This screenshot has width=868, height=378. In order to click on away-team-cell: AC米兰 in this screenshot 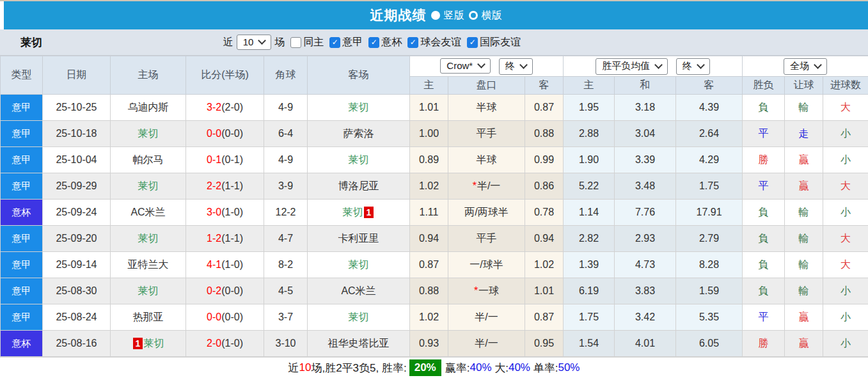, I will do `click(359, 292)`.